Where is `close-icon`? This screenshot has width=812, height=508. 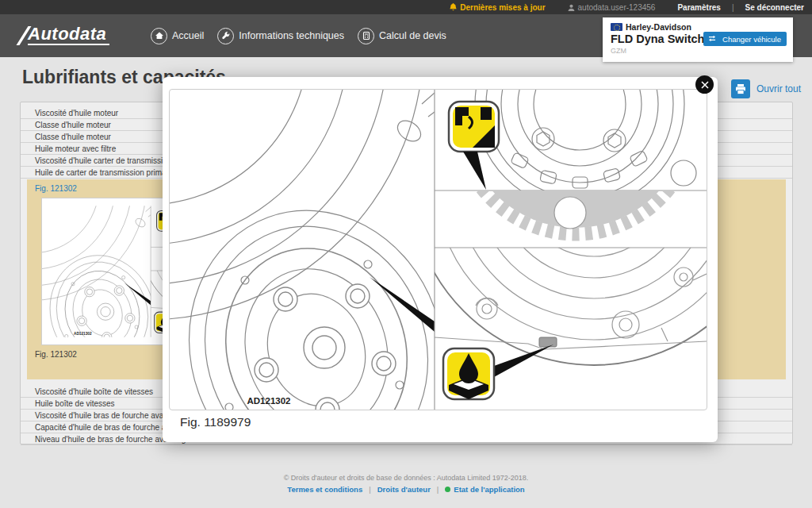
close-icon is located at coordinates (704, 84).